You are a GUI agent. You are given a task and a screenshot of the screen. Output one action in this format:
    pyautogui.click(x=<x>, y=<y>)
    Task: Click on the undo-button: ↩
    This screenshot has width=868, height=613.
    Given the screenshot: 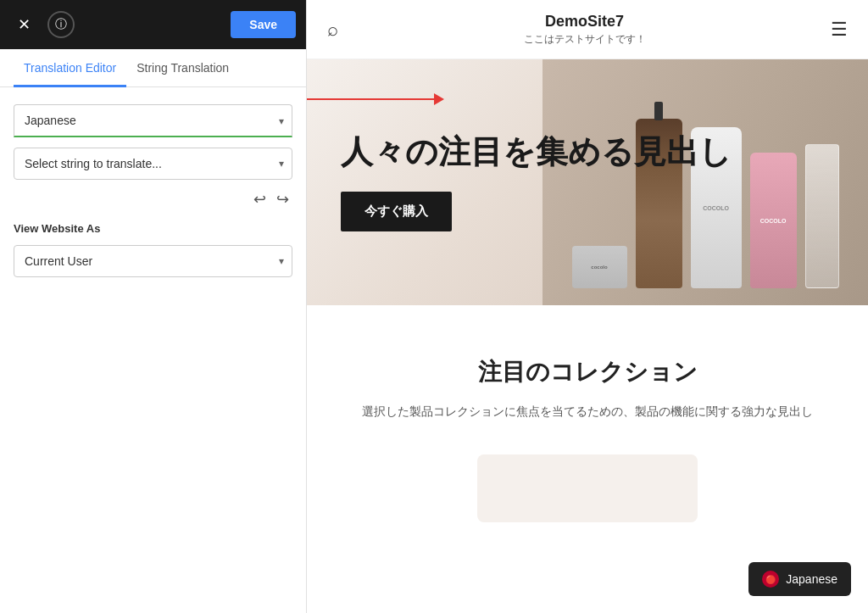 What is the action you would take?
    pyautogui.click(x=259, y=199)
    